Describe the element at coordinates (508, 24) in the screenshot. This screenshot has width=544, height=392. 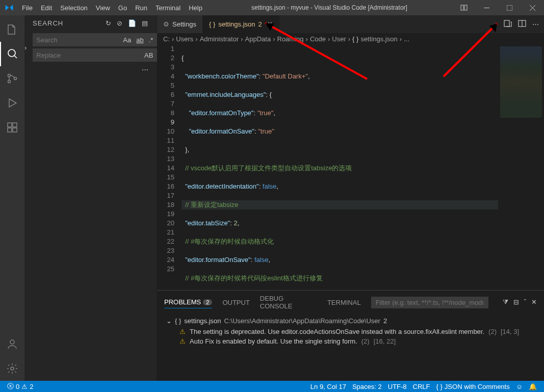
I see `open-settings-icon` at that location.